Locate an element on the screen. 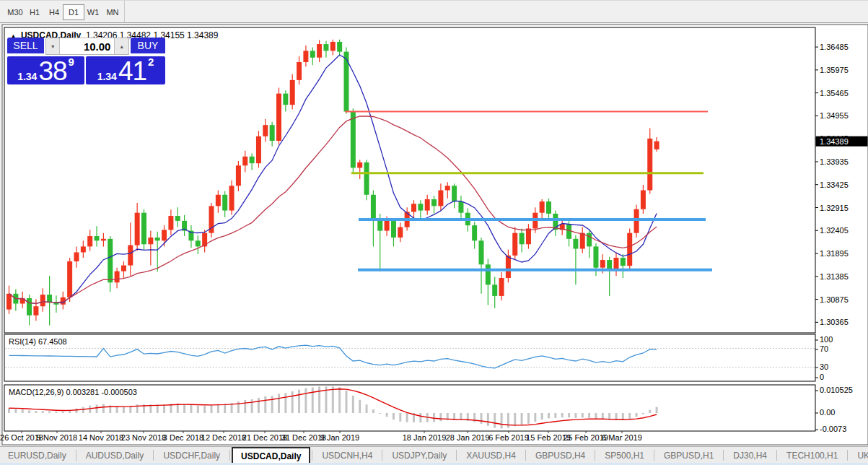 This screenshot has width=868, height=465. tab-usdchf-daily: USDCHF,Daily is located at coordinates (192, 455).